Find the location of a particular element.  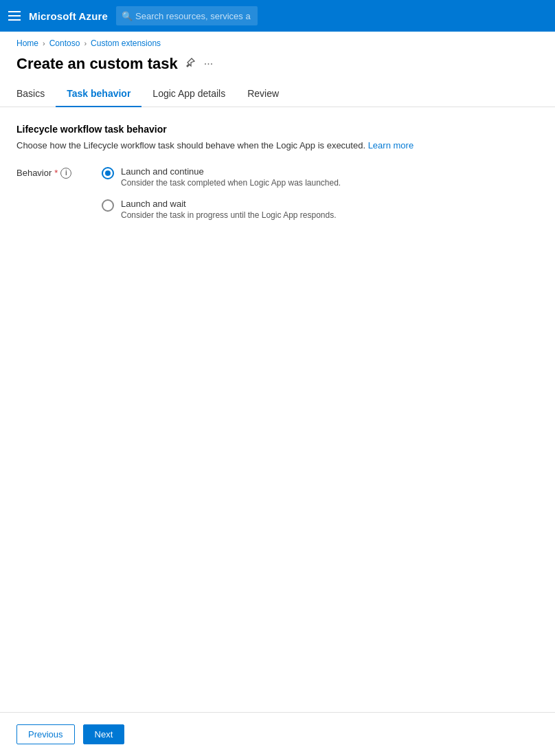

radio-text-launch-wait: Launch and wait Consider the task in pro… is located at coordinates (229, 209).